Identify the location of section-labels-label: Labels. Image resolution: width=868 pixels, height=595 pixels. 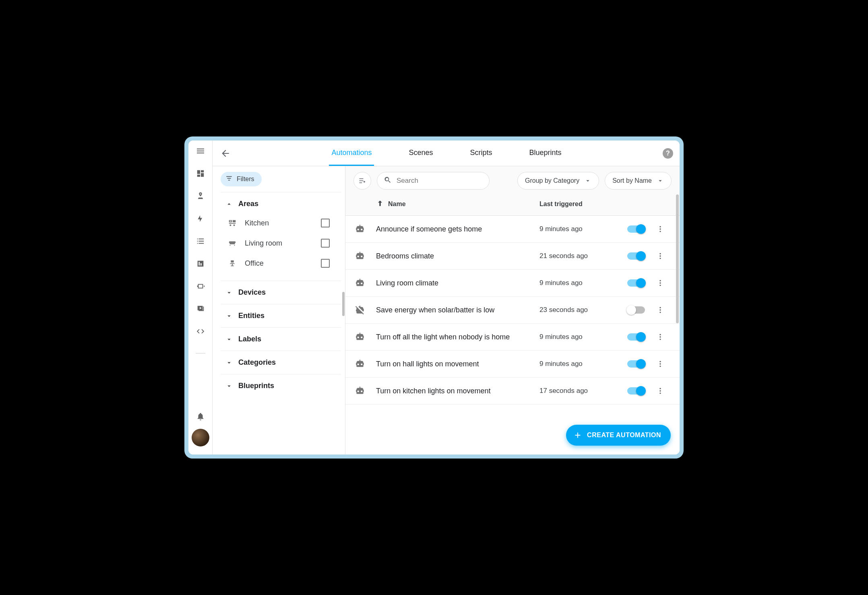
(250, 339).